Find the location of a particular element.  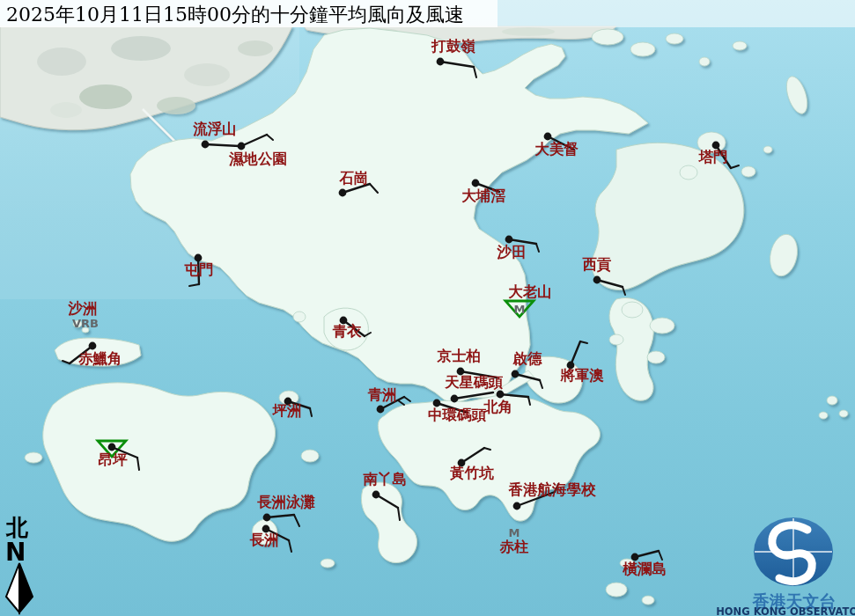

station-label: 打鼓嶺 is located at coordinates (453, 46).